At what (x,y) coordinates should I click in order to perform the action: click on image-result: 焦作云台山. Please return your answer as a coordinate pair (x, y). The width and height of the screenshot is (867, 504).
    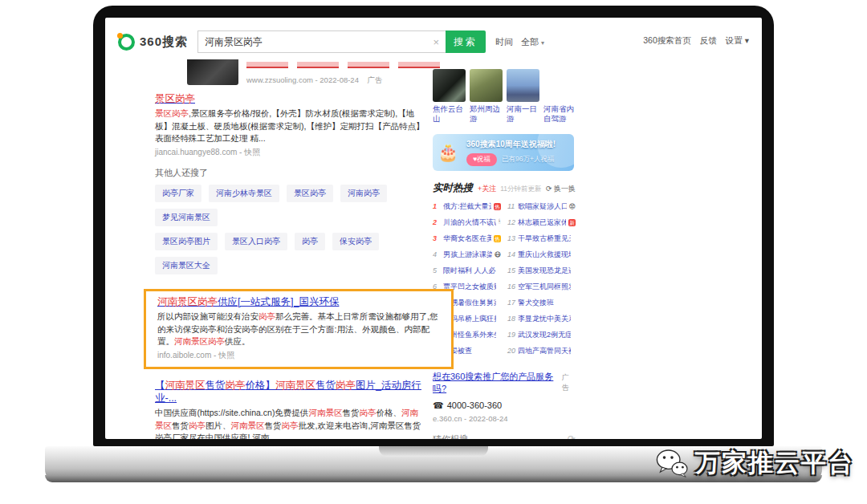
    Looking at the image, I should click on (450, 96).